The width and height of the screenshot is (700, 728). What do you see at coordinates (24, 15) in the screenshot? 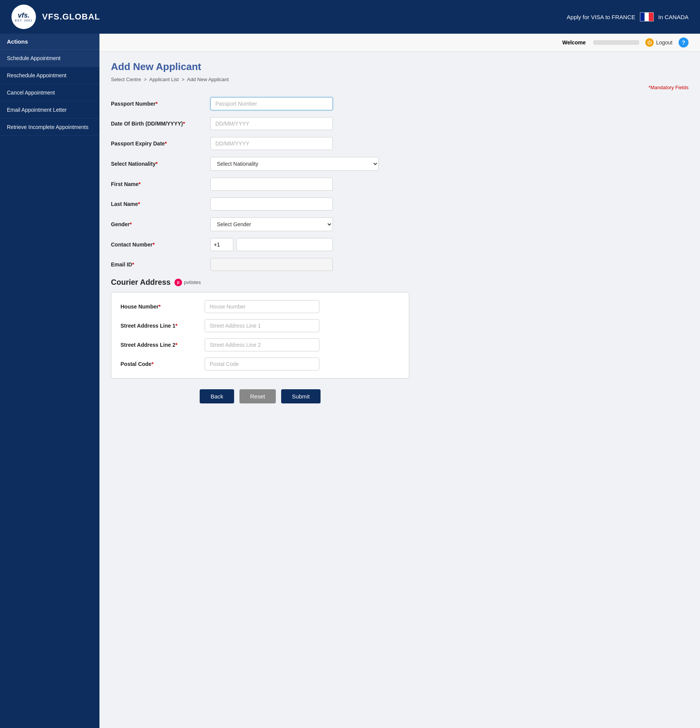
I see `logo-vfs-text: vfs.` at bounding box center [24, 15].